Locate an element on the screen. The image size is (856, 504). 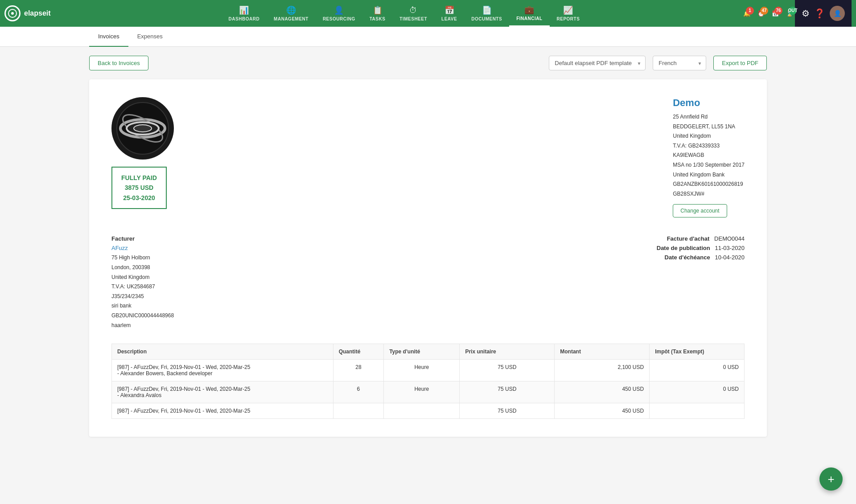
fab-add-button: + is located at coordinates (831, 479).